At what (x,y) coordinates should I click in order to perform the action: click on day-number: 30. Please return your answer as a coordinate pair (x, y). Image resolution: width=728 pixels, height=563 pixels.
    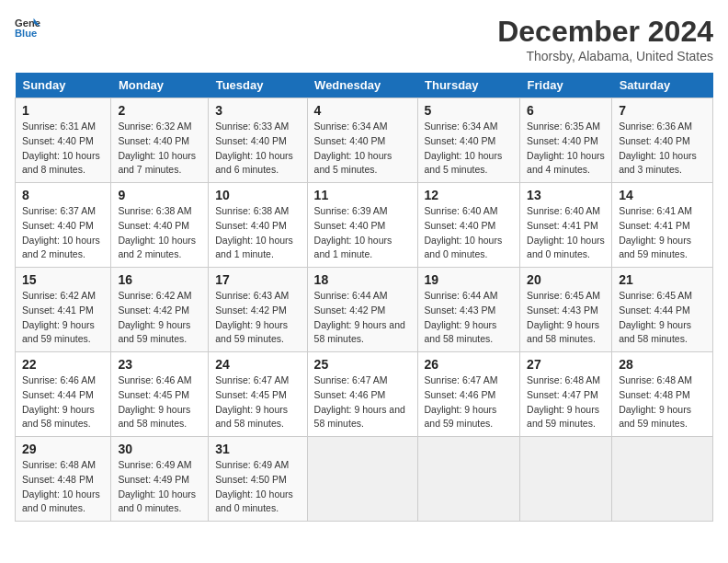
    Looking at the image, I should click on (160, 449).